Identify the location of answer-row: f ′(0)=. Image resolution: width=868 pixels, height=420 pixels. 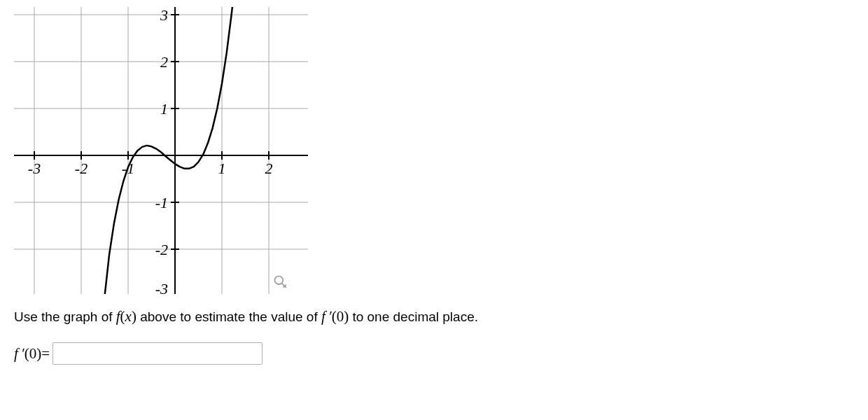
(434, 354).